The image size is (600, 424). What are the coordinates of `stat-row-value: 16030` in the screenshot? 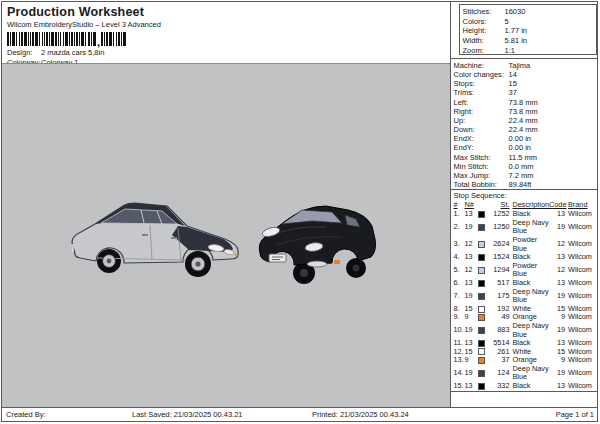 It's located at (550, 12).